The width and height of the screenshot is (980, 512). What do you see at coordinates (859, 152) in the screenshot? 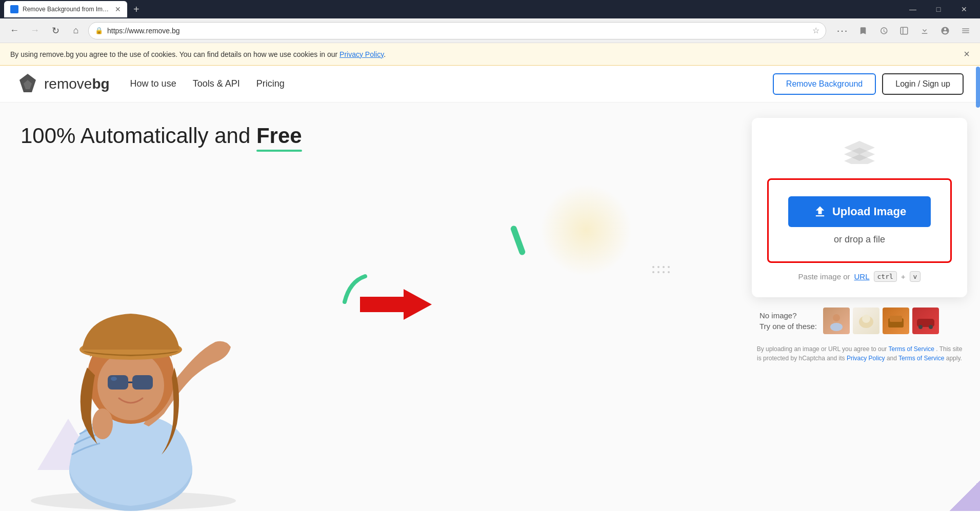
I see `upload-layers-icon` at bounding box center [859, 152].